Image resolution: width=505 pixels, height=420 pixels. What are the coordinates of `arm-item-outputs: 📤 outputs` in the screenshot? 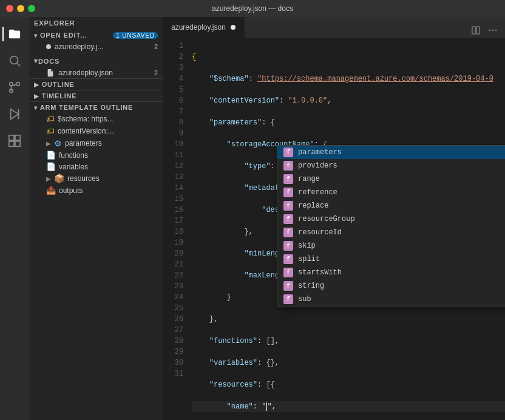 It's located at (96, 191).